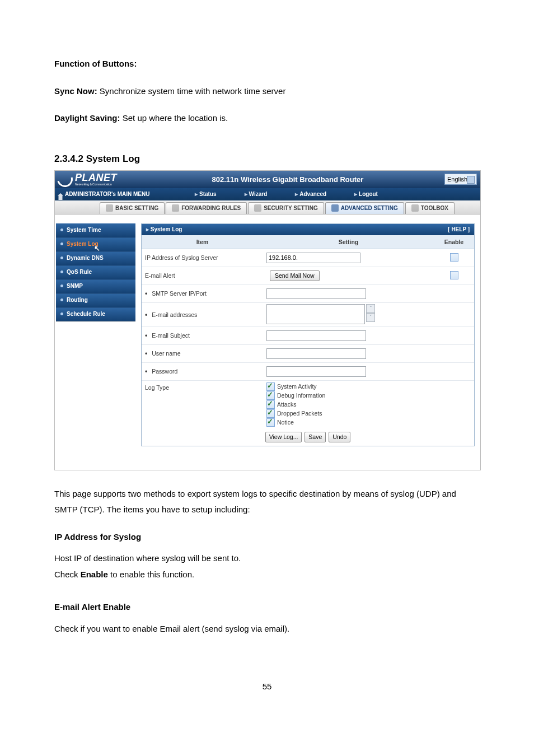  Describe the element at coordinates (348, 404) in the screenshot. I see `log-type-options: System Activity Debug Information Attack…` at that location.